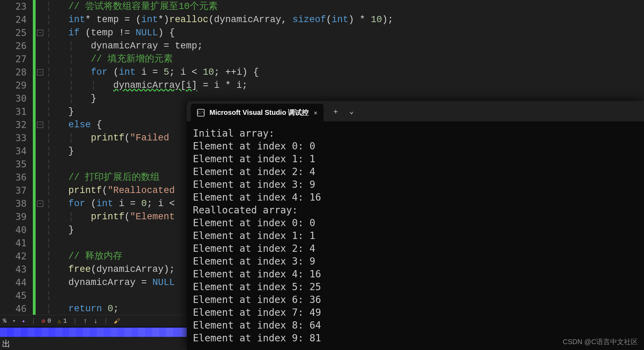 The image size is (644, 350). What do you see at coordinates (345, 85) in the screenshot?
I see `code-line: ¦ ¦ ¦ dynamicArray[i] = i * i;` at bounding box center [345, 85].